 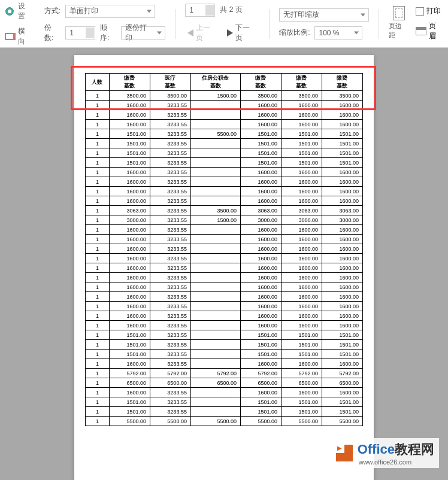 What do you see at coordinates (242, 33) in the screenshot?
I see `next-page-button: 下一页` at bounding box center [242, 33].